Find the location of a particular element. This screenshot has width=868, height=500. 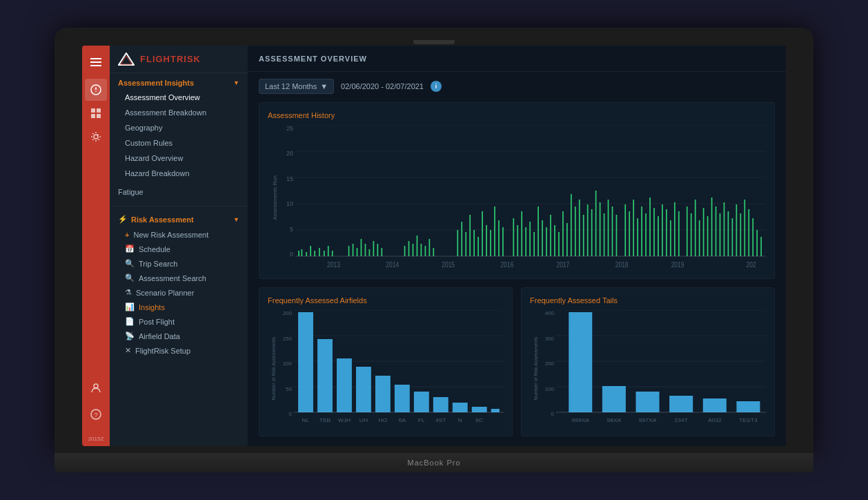

sidebar-item-assessment-overview: Assessment Overview is located at coordinates (179, 97).